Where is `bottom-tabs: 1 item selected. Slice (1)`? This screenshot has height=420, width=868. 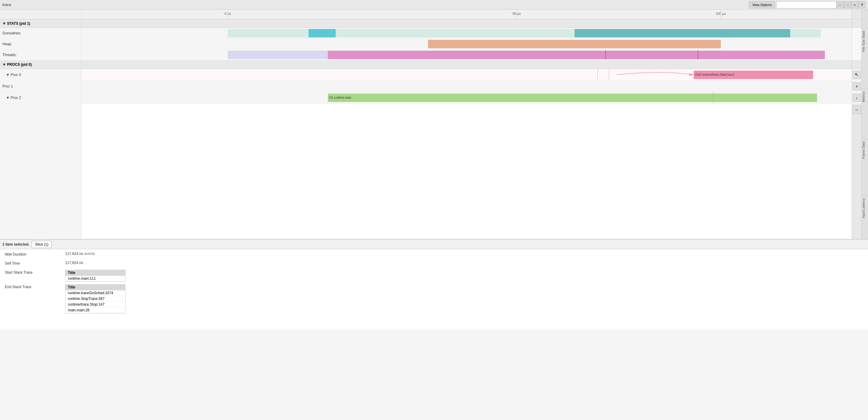 bottom-tabs: 1 item selected. Slice (1) is located at coordinates (434, 244).